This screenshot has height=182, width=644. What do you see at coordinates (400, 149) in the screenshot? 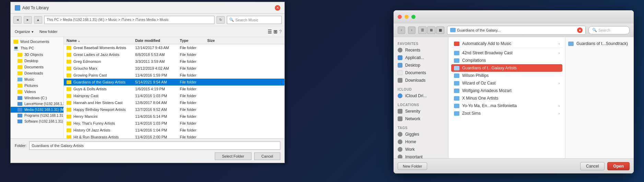
I see `tag-work-icon` at bounding box center [400, 149].